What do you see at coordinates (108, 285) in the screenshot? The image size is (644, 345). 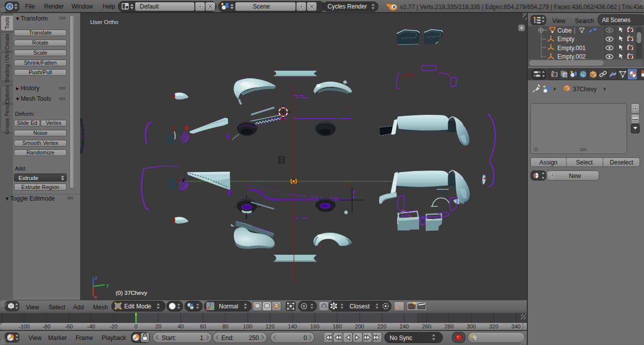 I see `svg-text: y` at bounding box center [108, 285].